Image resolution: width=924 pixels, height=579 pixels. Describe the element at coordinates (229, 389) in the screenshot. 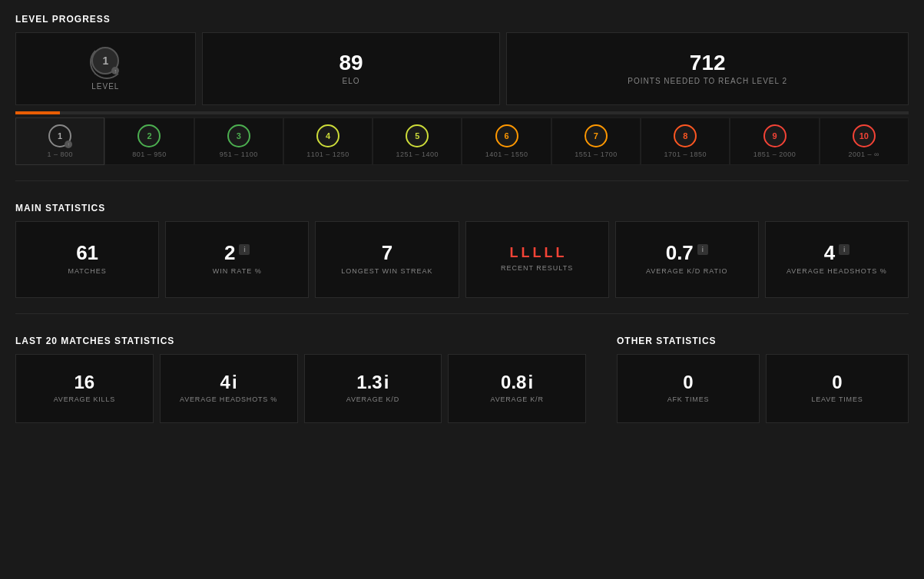

I see `bottom-stat-card-hs: 4 i AVERAGE HEADSHOTS %` at that location.